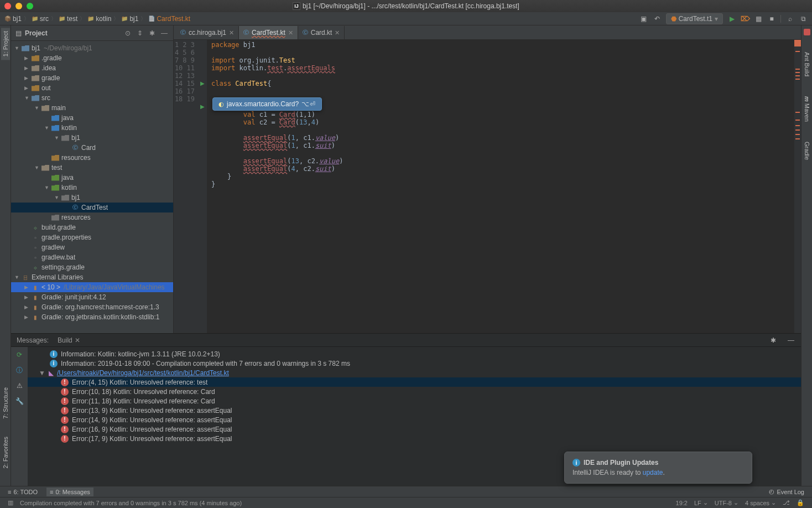 The height and width of the screenshot is (508, 812). I want to click on tree-row: ⟐settings.gradle, so click(92, 267).